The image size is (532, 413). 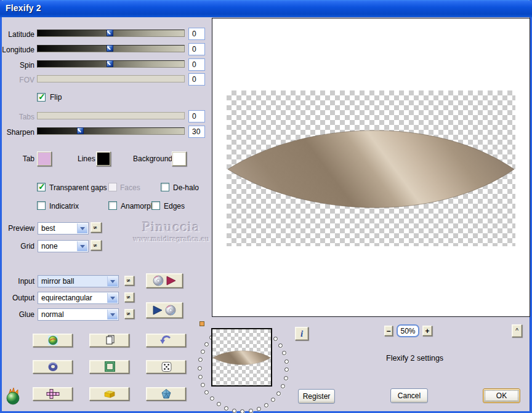 I want to click on brick-button, so click(x=110, y=394).